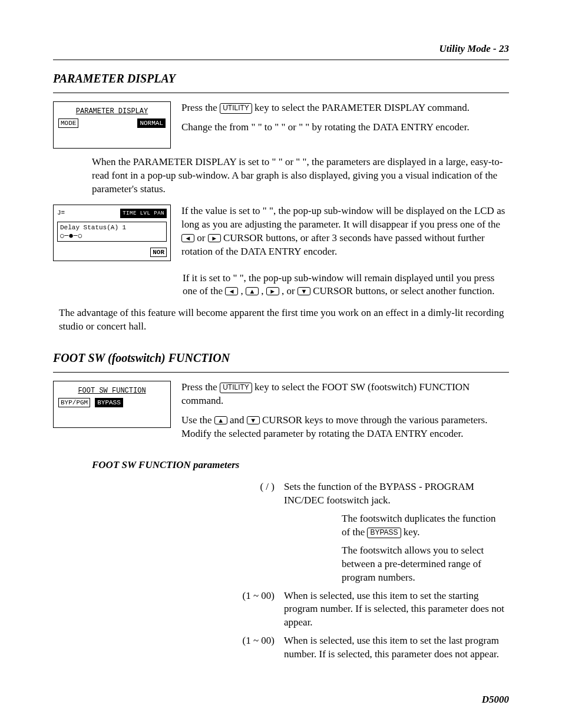 The image size is (562, 728). What do you see at coordinates (198, 420) in the screenshot?
I see `text: Use the` at bounding box center [198, 420].